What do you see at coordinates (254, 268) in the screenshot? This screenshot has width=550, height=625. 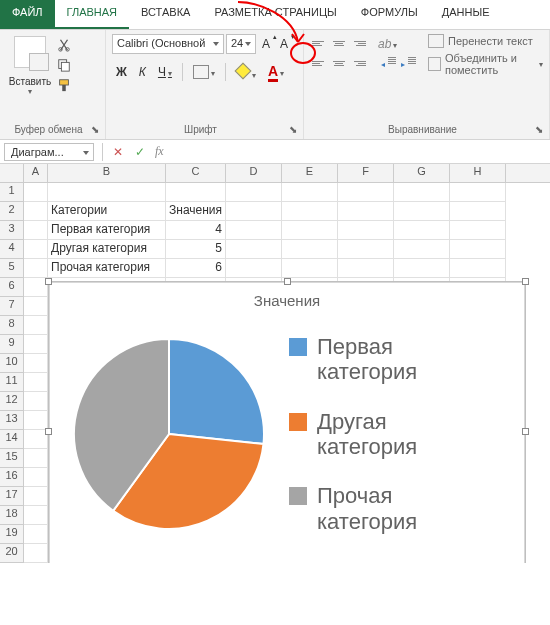 I see `cell-D5` at bounding box center [254, 268].